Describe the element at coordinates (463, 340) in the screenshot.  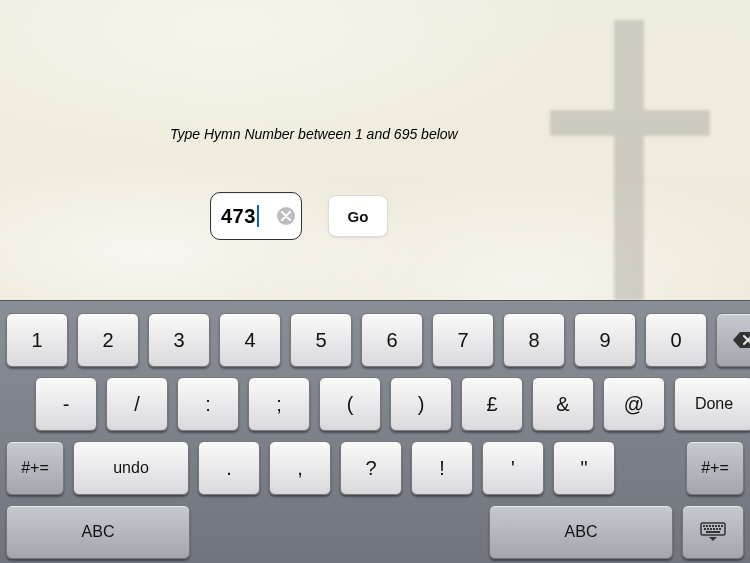
I see `key-7: 7` at that location.